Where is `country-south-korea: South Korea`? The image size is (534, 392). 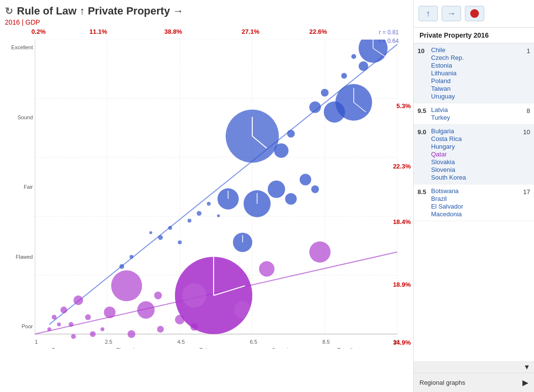 country-south-korea: South Korea is located at coordinates (475, 178).